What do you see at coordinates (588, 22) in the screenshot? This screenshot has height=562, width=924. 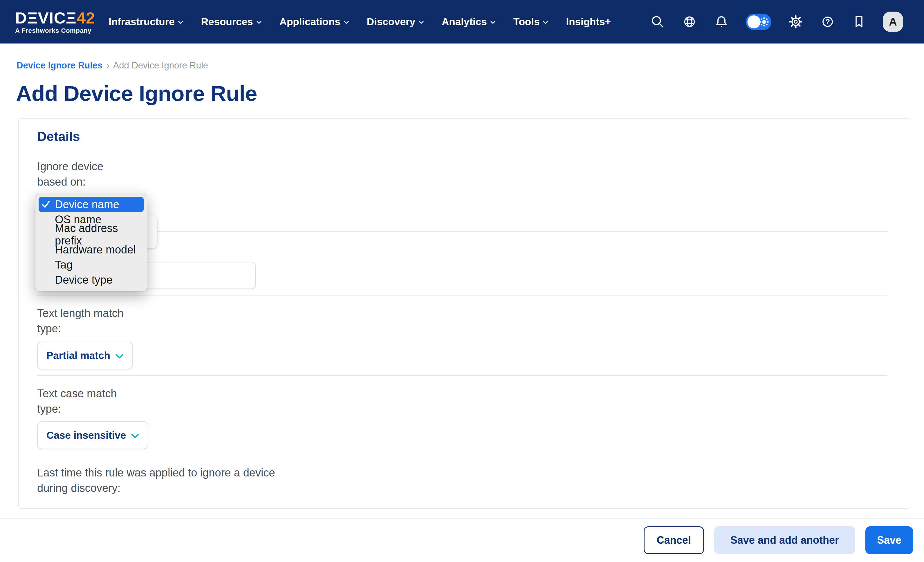 I see `nav-item-insights-plus: Insights+` at bounding box center [588, 22].